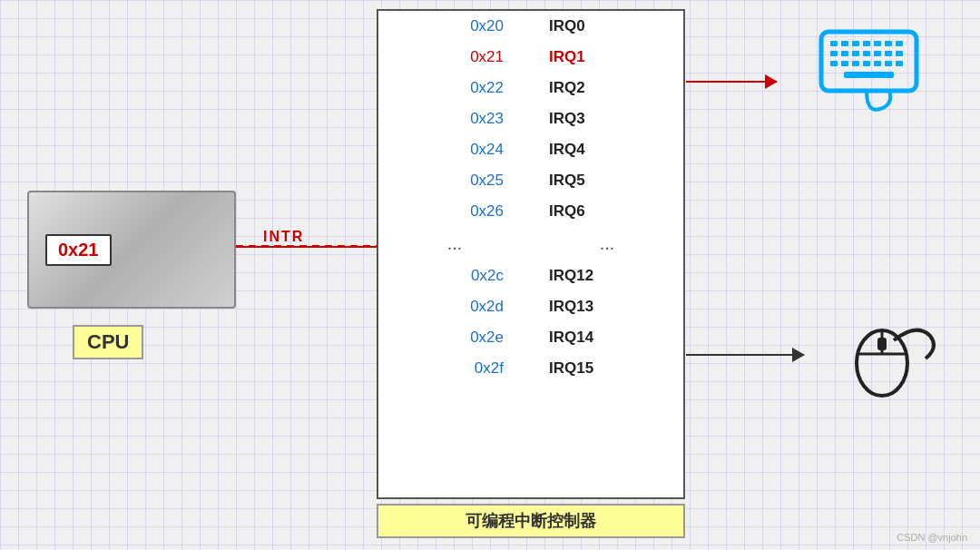 This screenshot has height=550, width=980. I want to click on addr-cell: 0x24, so click(455, 150).